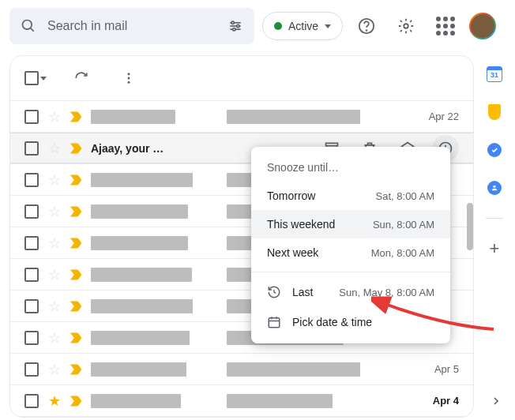 The width and height of the screenshot is (515, 420). Describe the element at coordinates (494, 74) in the screenshot. I see `calendar-app: 31` at that location.